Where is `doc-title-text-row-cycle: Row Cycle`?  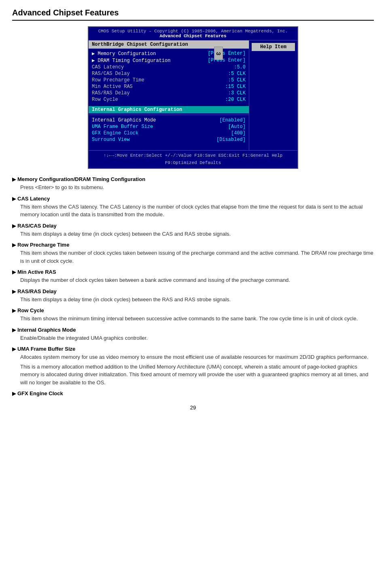
doc-title-text-row-cycle: Row Cycle is located at coordinates (31, 310).